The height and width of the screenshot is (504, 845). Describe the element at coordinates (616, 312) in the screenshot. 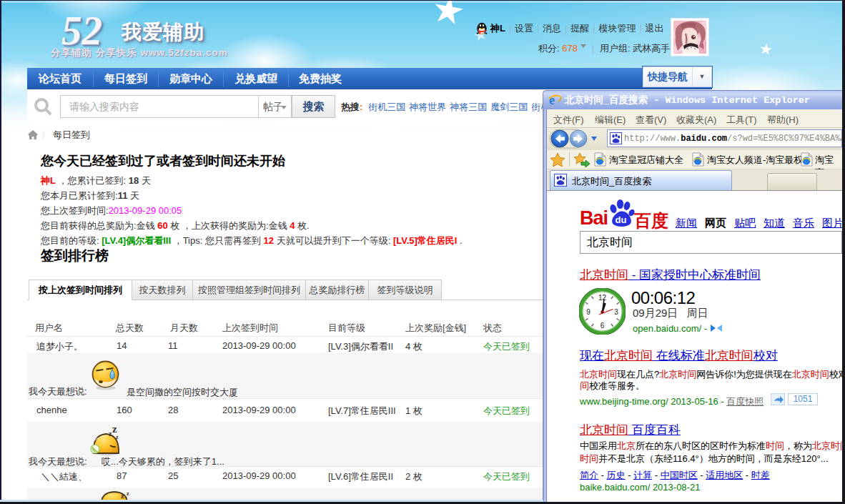

I see `svg-text: 3` at that location.